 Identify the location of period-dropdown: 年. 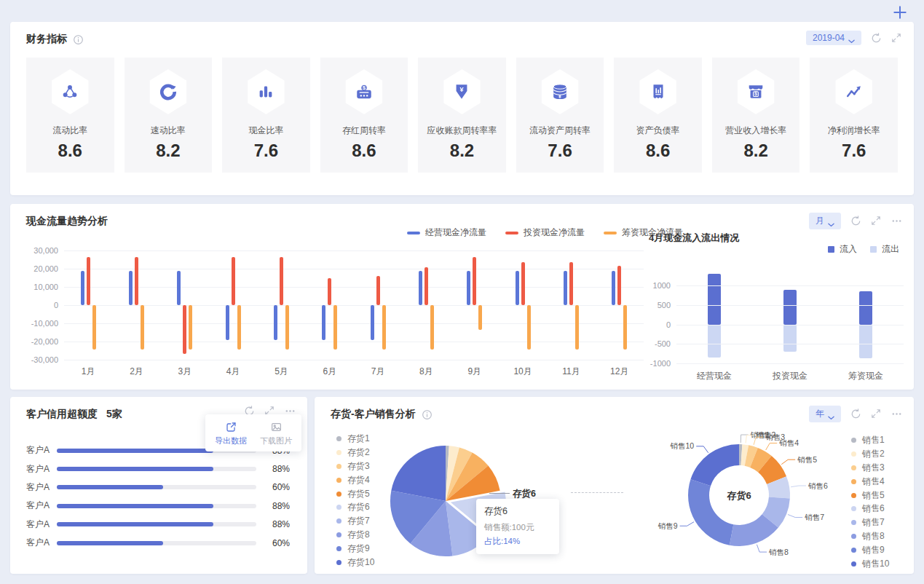
(825, 414).